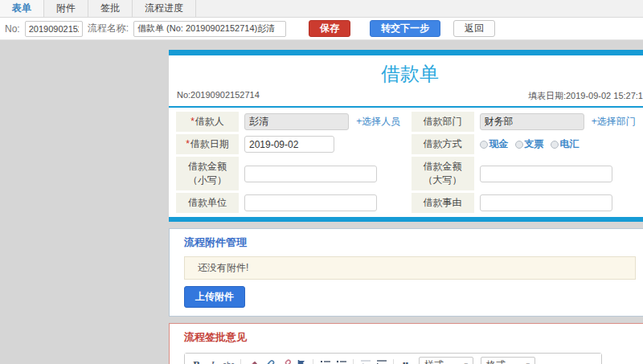 This screenshot has width=643, height=364. I want to click on unit-field-cell, so click(325, 202).